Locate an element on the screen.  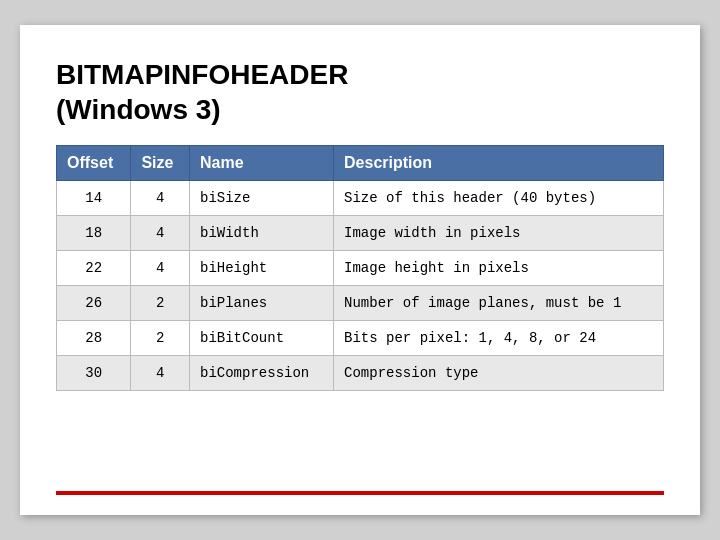
table-row: 282biBitCountBits per pixel: 1, 4, 8, or… is located at coordinates (360, 338).